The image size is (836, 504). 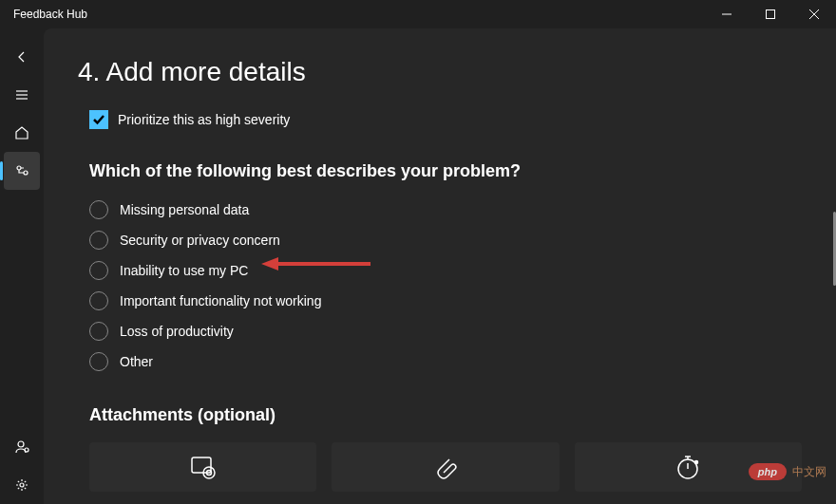 What do you see at coordinates (22, 133) in the screenshot?
I see `sidebar-item-home` at bounding box center [22, 133].